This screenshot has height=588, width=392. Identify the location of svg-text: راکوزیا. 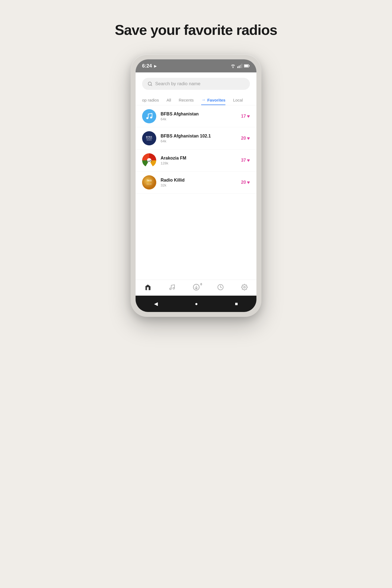
(149, 161).